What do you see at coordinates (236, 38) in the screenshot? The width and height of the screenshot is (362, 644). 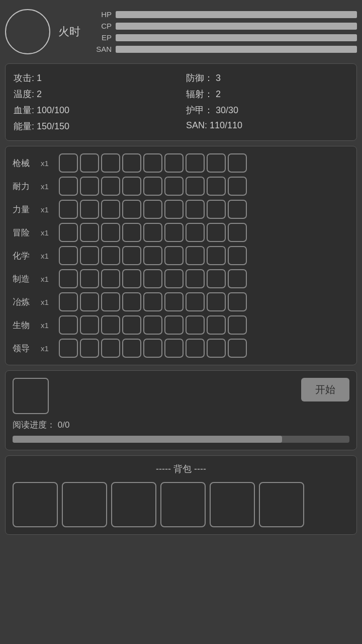 I see `bar-fill` at bounding box center [236, 38].